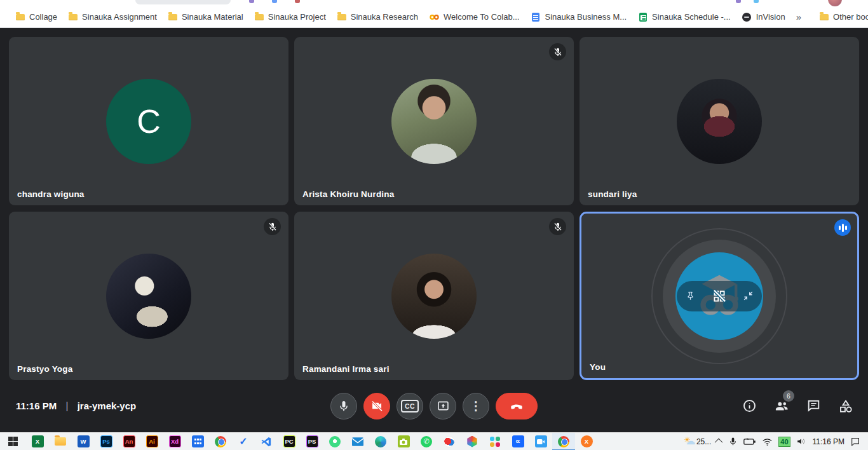 This screenshot has width=868, height=450. What do you see at coordinates (206, 17) in the screenshot?
I see `bookmark-sinauka-material: Sinauka Material` at bounding box center [206, 17].